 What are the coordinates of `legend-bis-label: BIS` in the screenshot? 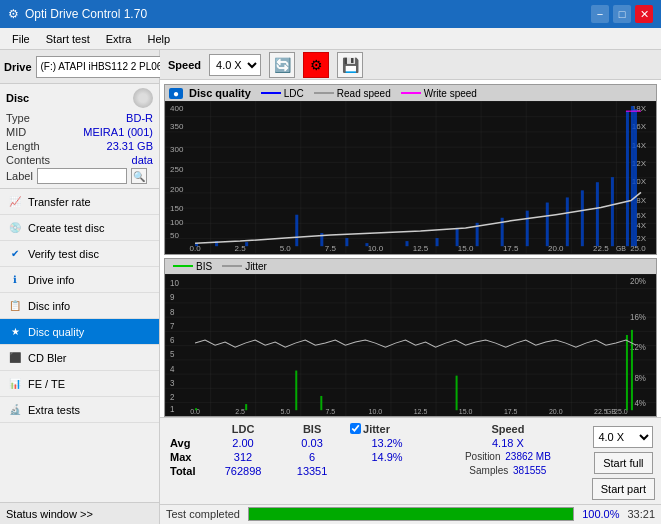 It's located at (204, 266).